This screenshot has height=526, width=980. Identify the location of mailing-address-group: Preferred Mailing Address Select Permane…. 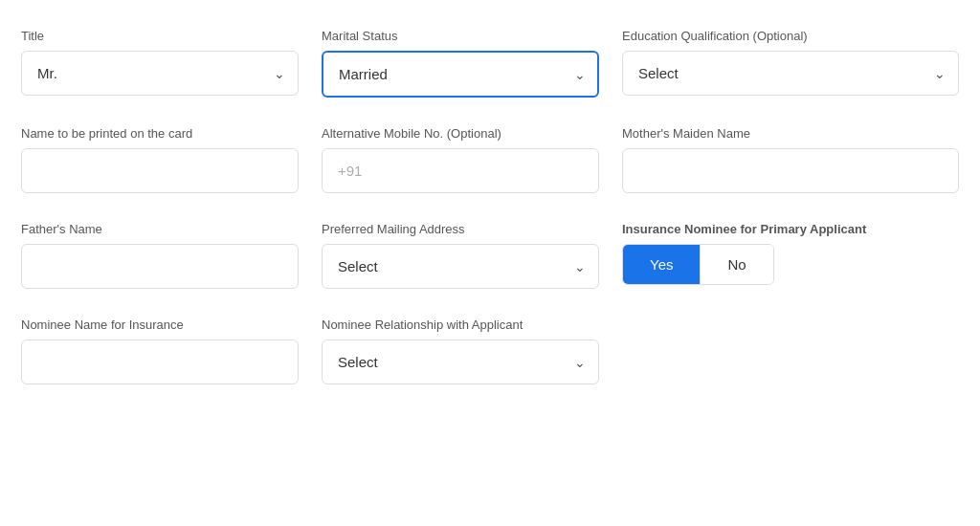
(460, 255).